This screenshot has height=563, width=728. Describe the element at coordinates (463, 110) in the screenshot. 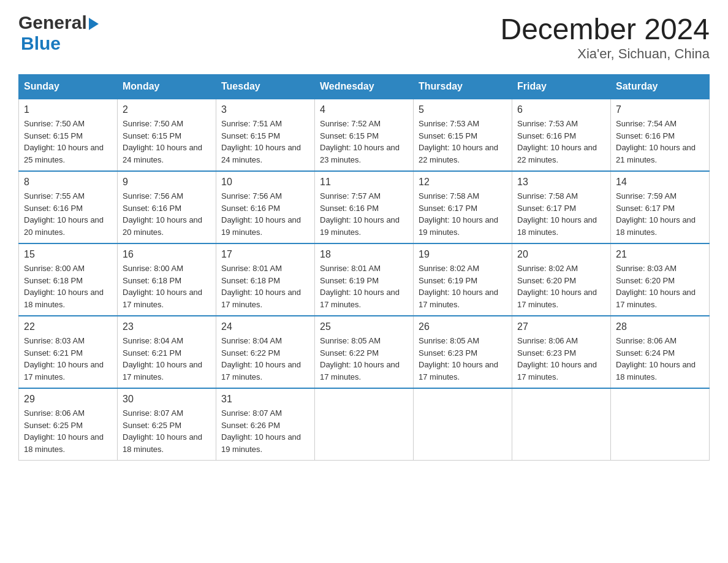

I see `day-number: 5` at that location.